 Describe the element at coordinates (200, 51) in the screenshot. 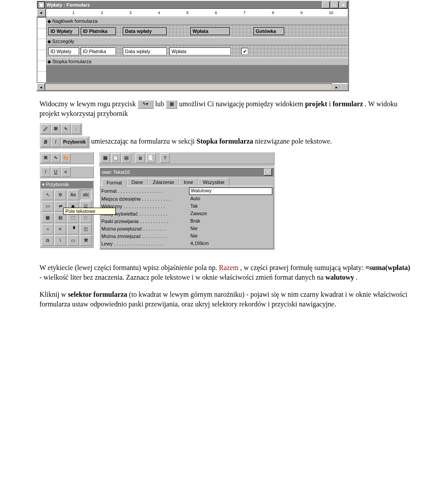

I see `detail-field: Wpłata` at that location.